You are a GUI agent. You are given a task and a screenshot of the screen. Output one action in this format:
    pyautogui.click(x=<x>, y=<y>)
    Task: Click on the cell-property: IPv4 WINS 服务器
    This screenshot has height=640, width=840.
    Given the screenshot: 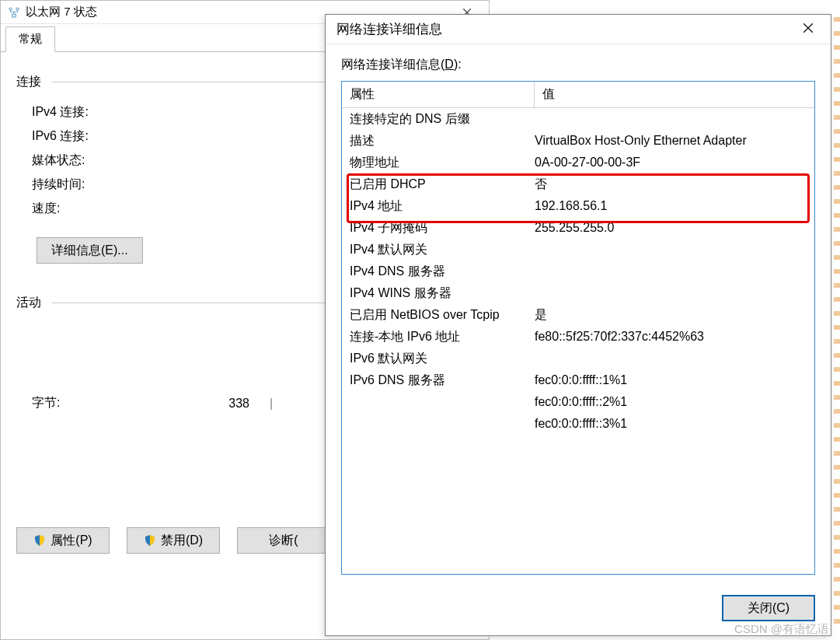 What is the action you would take?
    pyautogui.click(x=438, y=293)
    